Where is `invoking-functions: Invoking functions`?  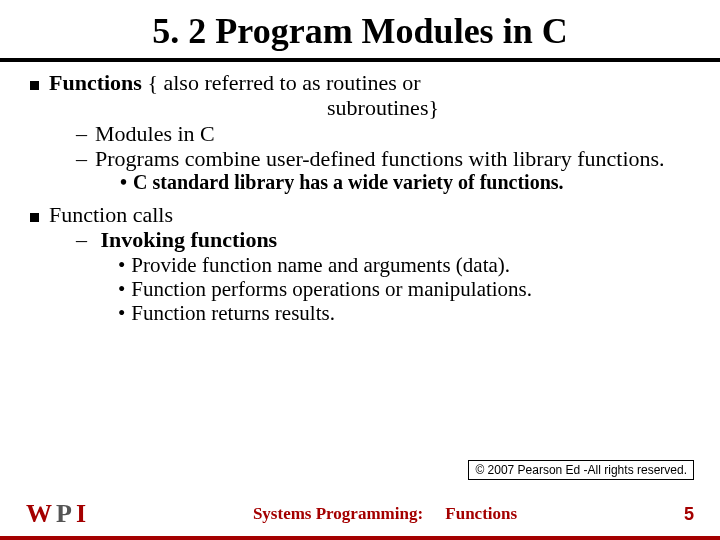
invoking-functions: Invoking functions is located at coordinates (190, 240).